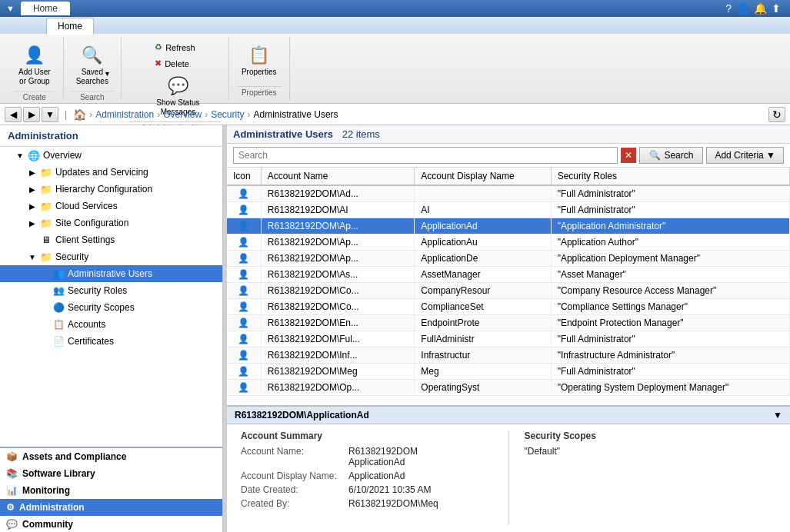 The width and height of the screenshot is (790, 532). What do you see at coordinates (111, 274) in the screenshot?
I see `sidebar-item-admin-users: ▶ 👥 Administrative Users` at bounding box center [111, 274].